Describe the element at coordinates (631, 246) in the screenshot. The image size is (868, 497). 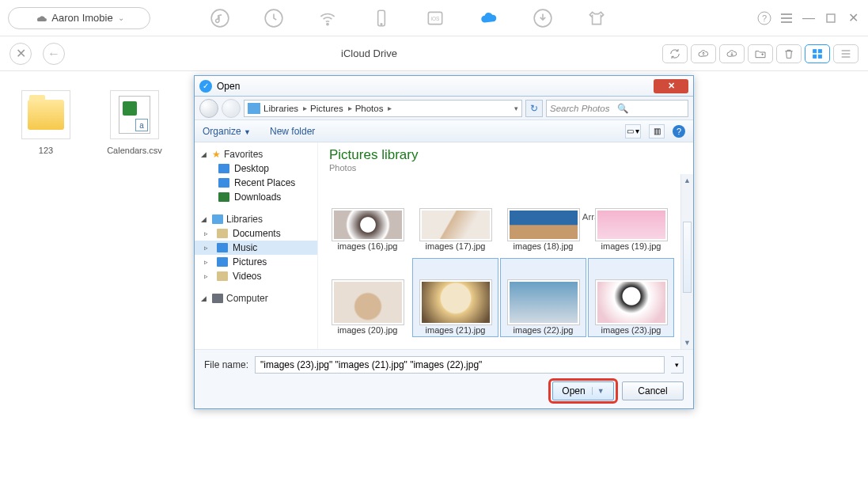
I see `file-name: images (19).jpg` at that location.